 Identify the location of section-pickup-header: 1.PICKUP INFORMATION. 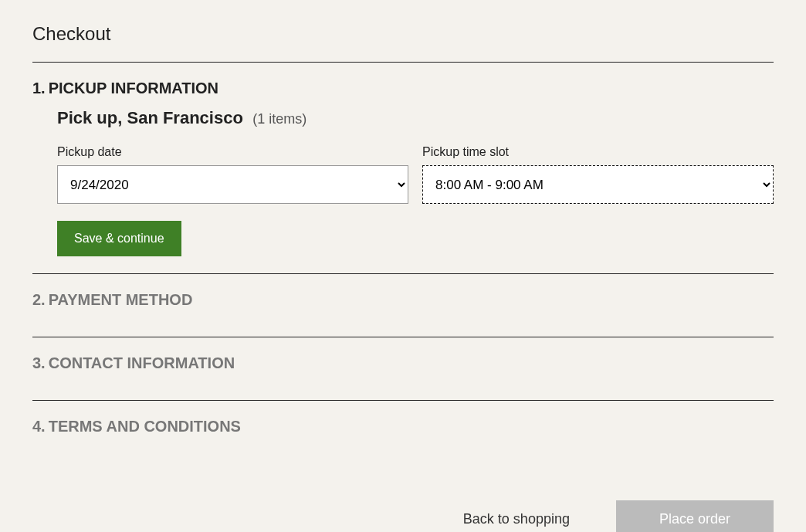
(403, 88).